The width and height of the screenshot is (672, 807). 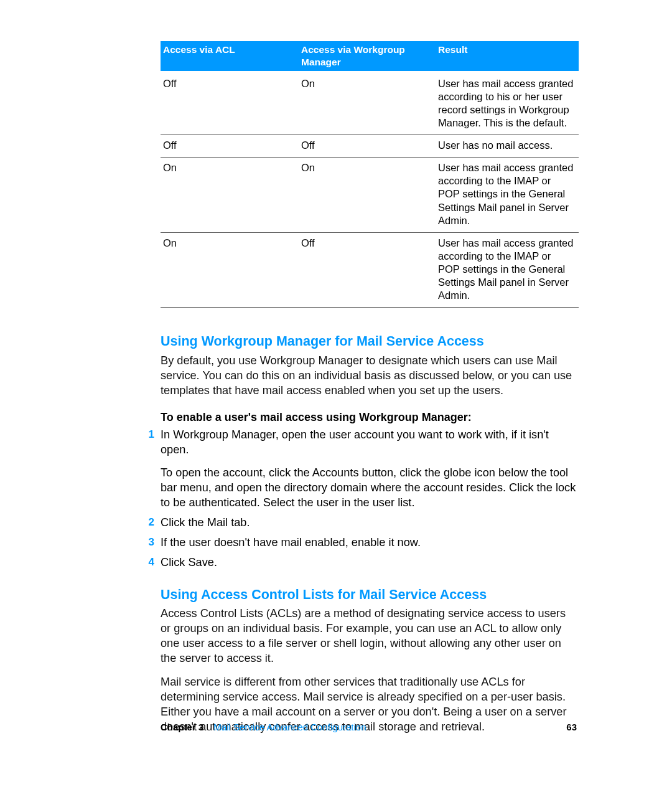 I want to click on heading-workgroup-manager: Using Workgroup Manager for Mail Service…, so click(x=368, y=341).